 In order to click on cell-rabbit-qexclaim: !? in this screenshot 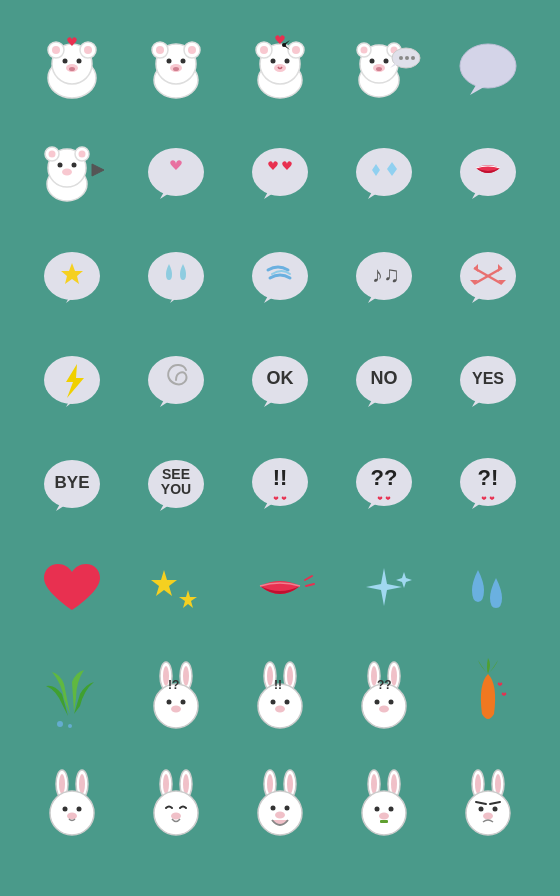, I will do `click(176, 694)`.